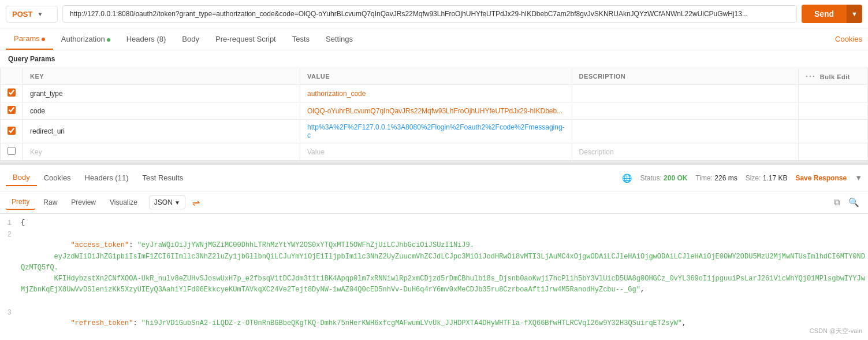 The width and height of the screenshot is (868, 340). I want to click on table-row: code OlQQ-oYuhrBLcvumQ7qInQavJRs22Mqfw93…, so click(434, 111).